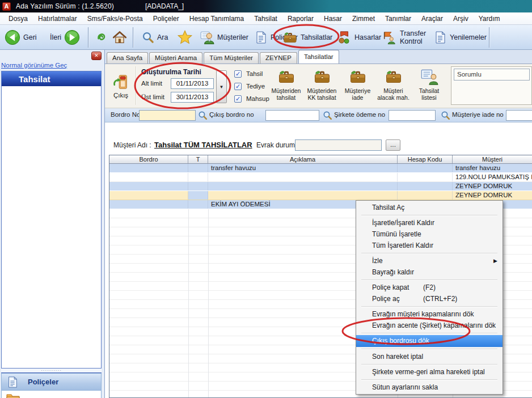 Image resolution: width=532 pixels, height=398 pixels. I want to click on collections-button: Tahsilatlar, so click(307, 37).